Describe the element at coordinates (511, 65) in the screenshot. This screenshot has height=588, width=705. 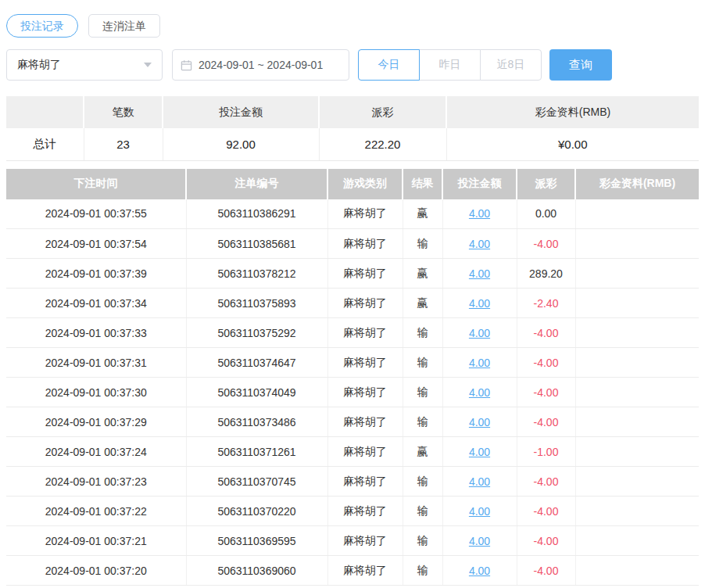
I see `quick-filter-last8days: 近8日` at that location.